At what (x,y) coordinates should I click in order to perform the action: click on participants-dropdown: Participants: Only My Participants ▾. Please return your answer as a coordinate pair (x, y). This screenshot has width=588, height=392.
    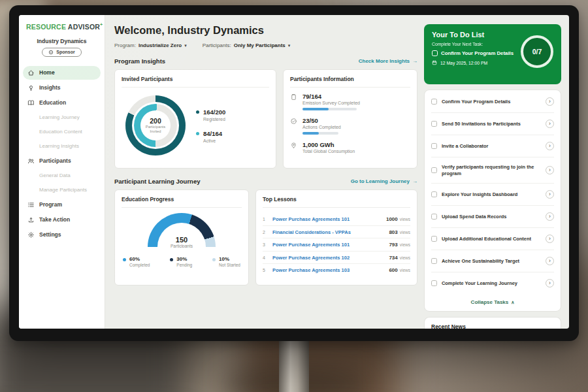
    Looking at the image, I should click on (247, 46).